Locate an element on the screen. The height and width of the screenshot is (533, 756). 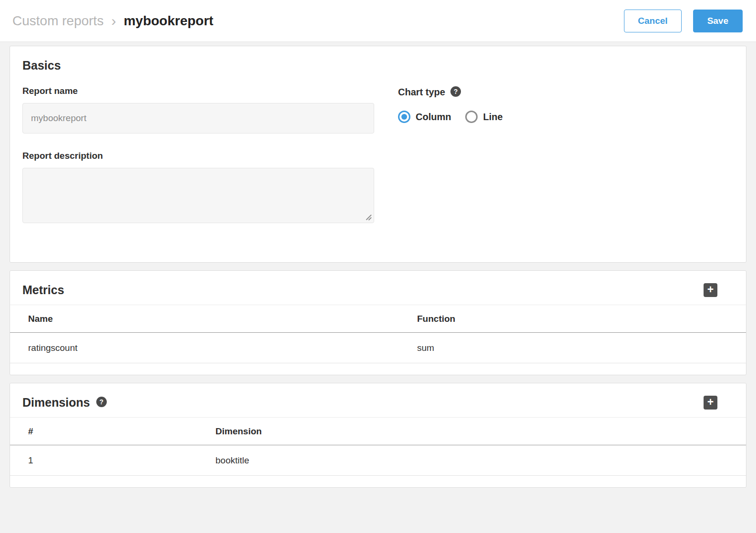
chart-type-label: Chart type is located at coordinates (421, 92).